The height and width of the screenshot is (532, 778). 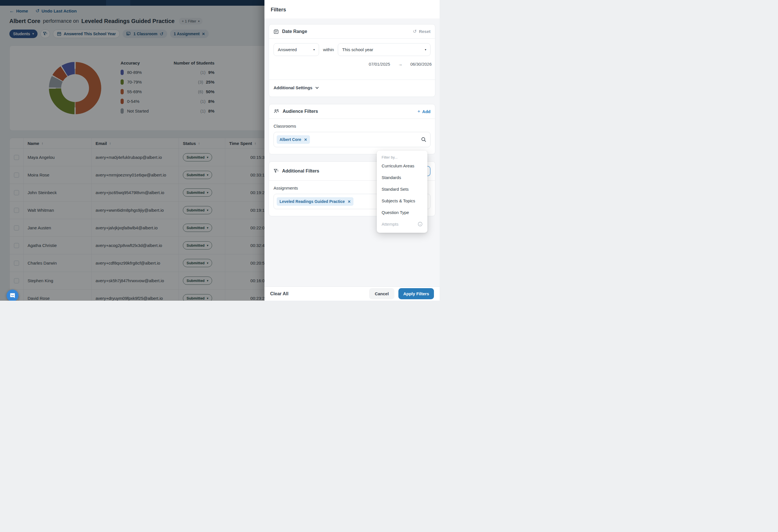 I want to click on dropdown-header: Filter by..., so click(x=402, y=156).